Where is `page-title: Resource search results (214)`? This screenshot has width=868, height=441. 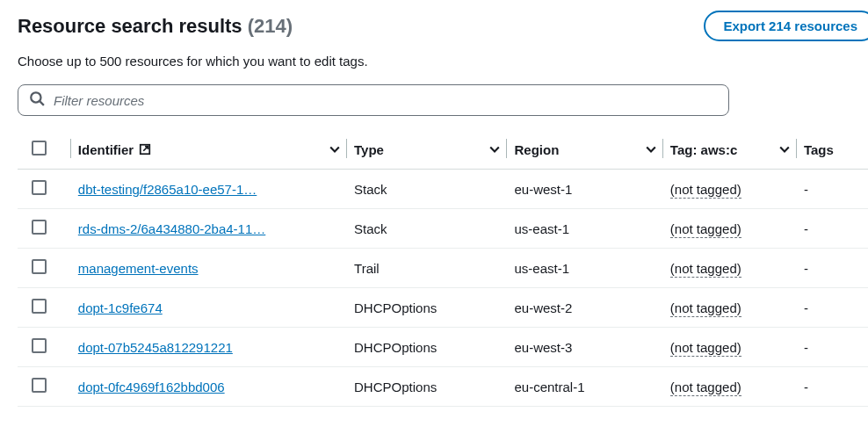
page-title: Resource search results (214) is located at coordinates (155, 26).